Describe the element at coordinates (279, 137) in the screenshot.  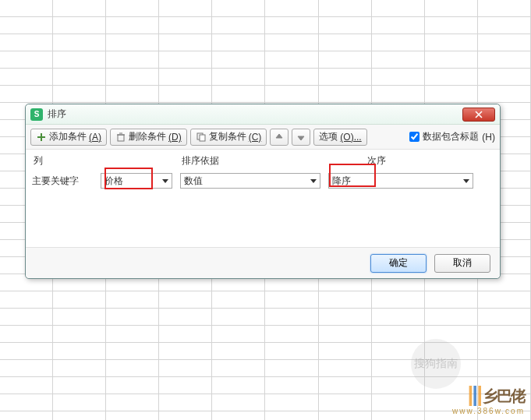
I see `move-up-button` at that location.